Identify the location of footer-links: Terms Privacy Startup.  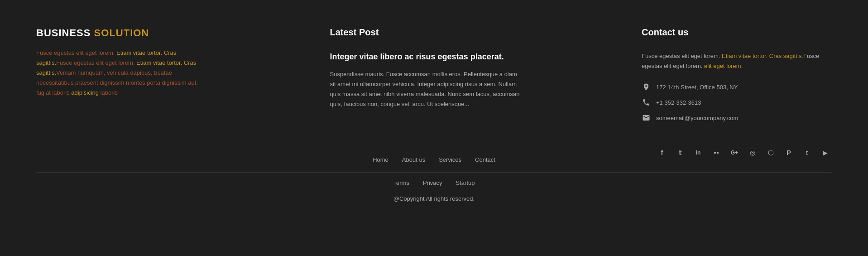
(434, 183).